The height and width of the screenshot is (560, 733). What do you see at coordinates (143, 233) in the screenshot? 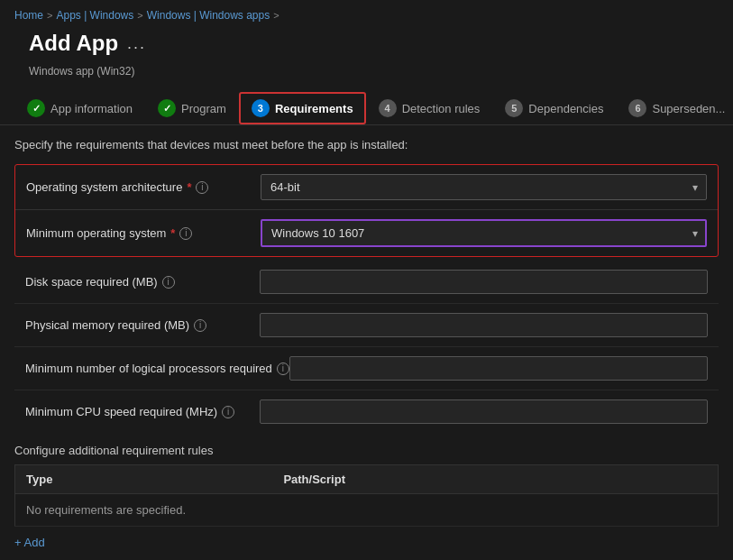
I see `min-os-label: Minimum operating system * i` at bounding box center [143, 233].